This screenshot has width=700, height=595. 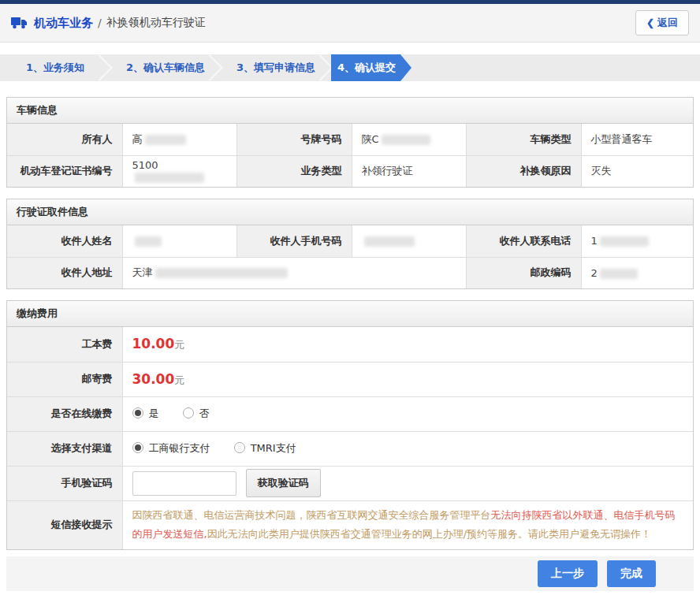 What do you see at coordinates (154, 379) in the screenshot?
I see `postfee-amount: 30.00` at bounding box center [154, 379].